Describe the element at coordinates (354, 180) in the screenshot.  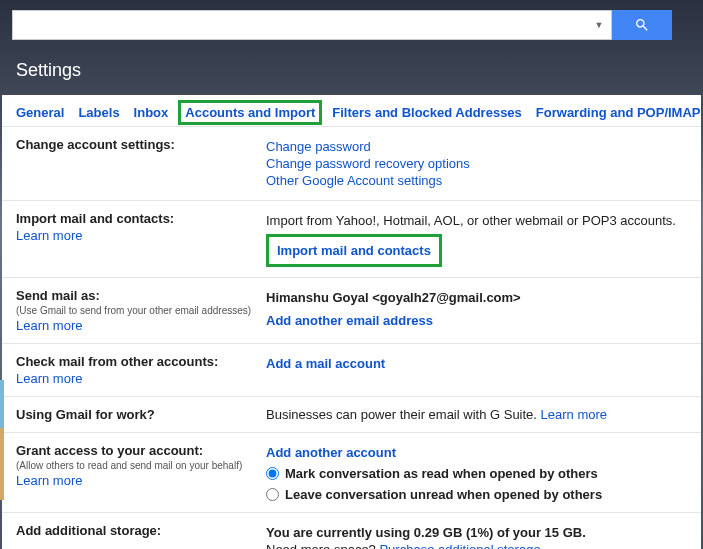
I see `other-account-settings-link: Other Google Account settings` at that location.